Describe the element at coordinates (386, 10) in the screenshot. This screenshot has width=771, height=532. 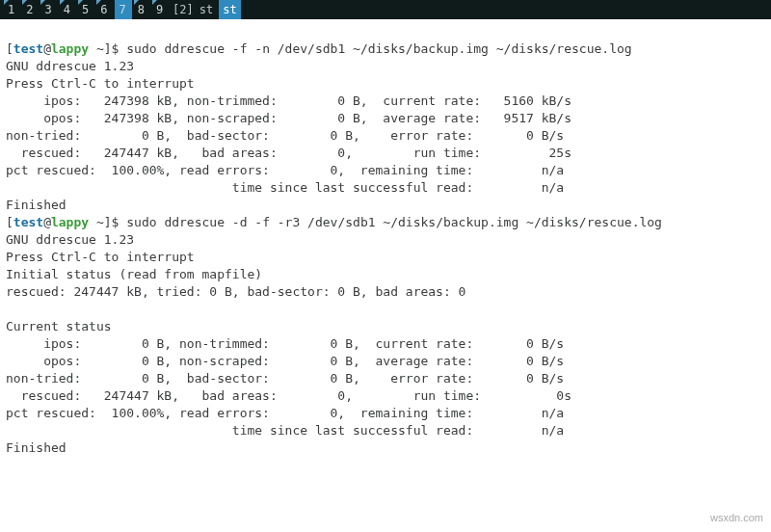
I see `window-tab-bar: 1 2 3 4 5 6 7 8 9 [2] st st` at that location.